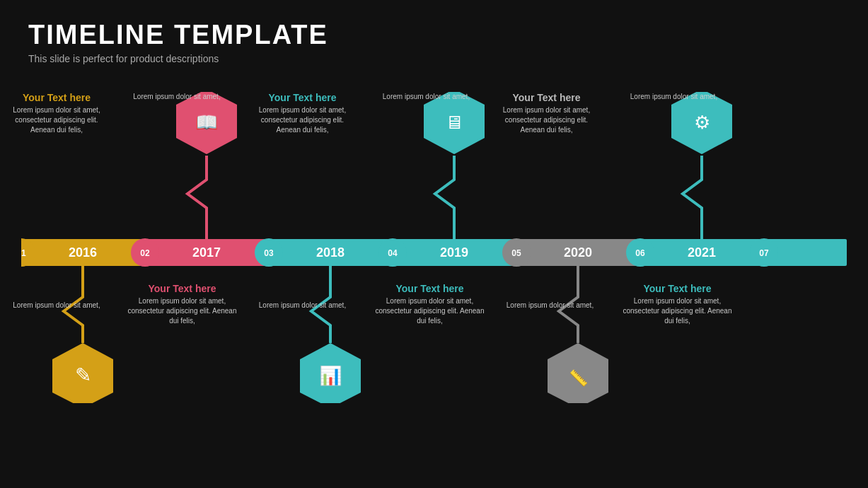 The image size is (868, 488). I want to click on svg-text: 01, so click(24, 253).